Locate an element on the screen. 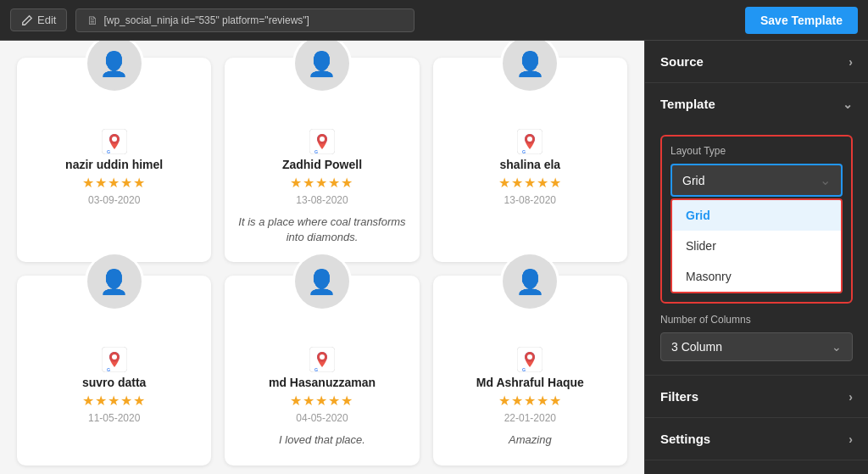  review-text: Amazing is located at coordinates (531, 440).